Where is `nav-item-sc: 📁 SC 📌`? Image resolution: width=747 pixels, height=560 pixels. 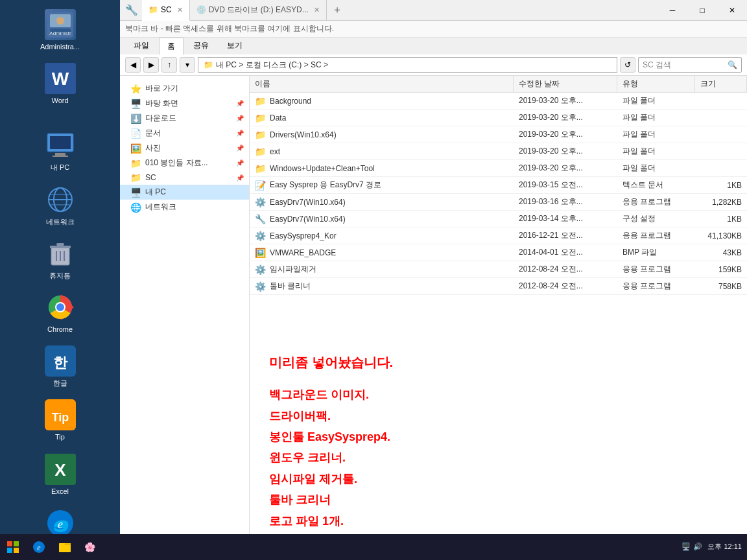
nav-item-sc: 📁 SC 📌 is located at coordinates (184, 178).